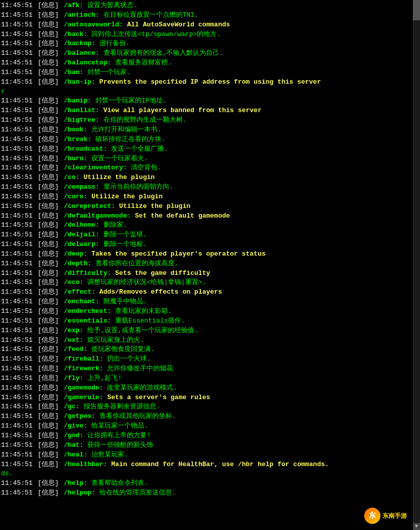  I want to click on log-line: 11:45:51 [信息] /hat: 获得一些很酷的新头饰, so click(210, 445).